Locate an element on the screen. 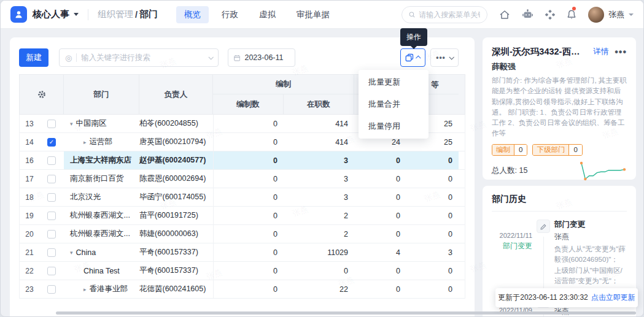 This screenshot has width=644, height=317. value-cell-2: 3 is located at coordinates (319, 197).